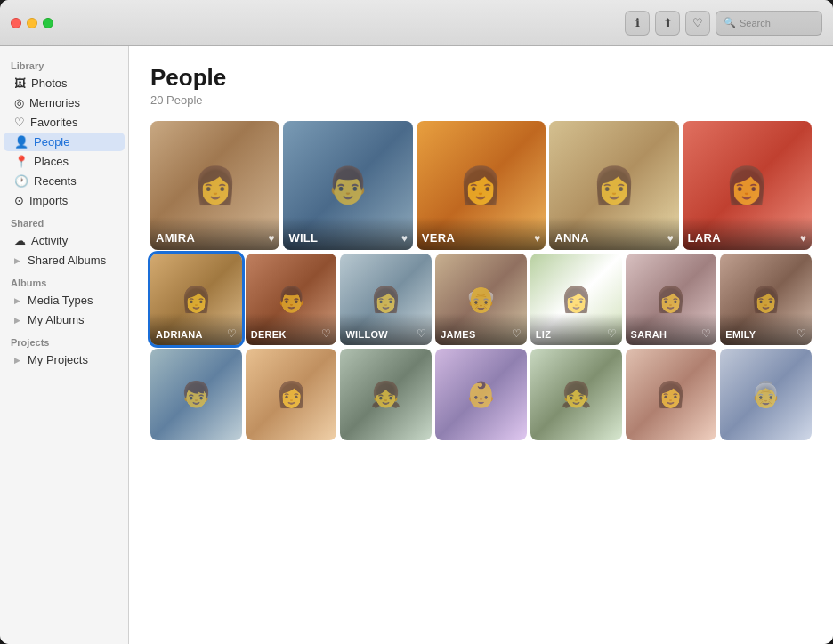 The image size is (833, 644). Describe the element at coordinates (180, 334) in the screenshot. I see `person-name: Adriana` at that location.